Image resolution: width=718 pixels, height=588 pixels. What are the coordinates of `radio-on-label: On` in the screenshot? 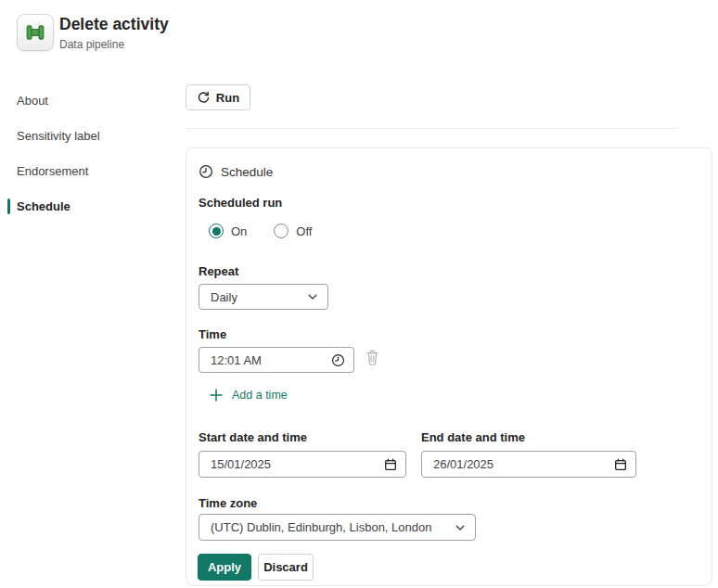 It's located at (239, 232).